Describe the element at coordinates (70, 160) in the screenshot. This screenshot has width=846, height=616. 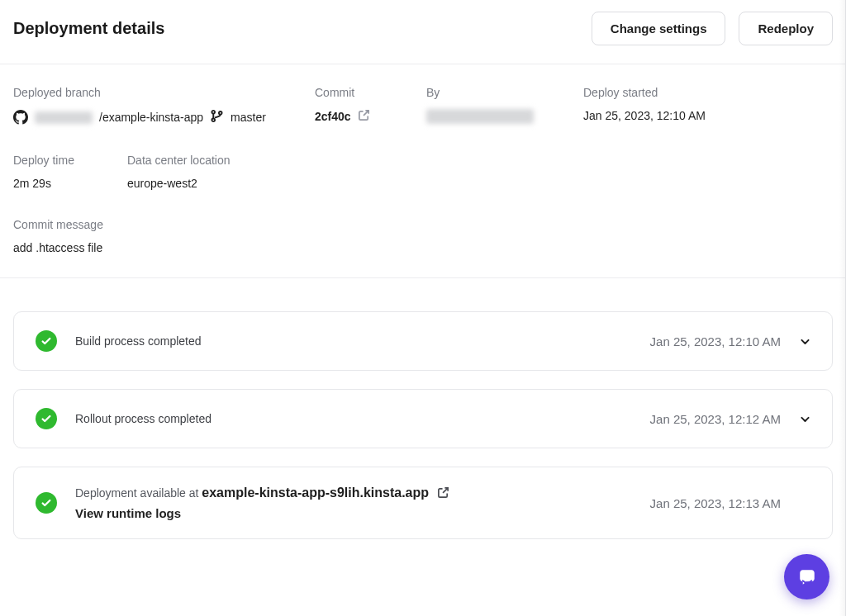
I see `deploy-time-label: Deploy time` at that location.